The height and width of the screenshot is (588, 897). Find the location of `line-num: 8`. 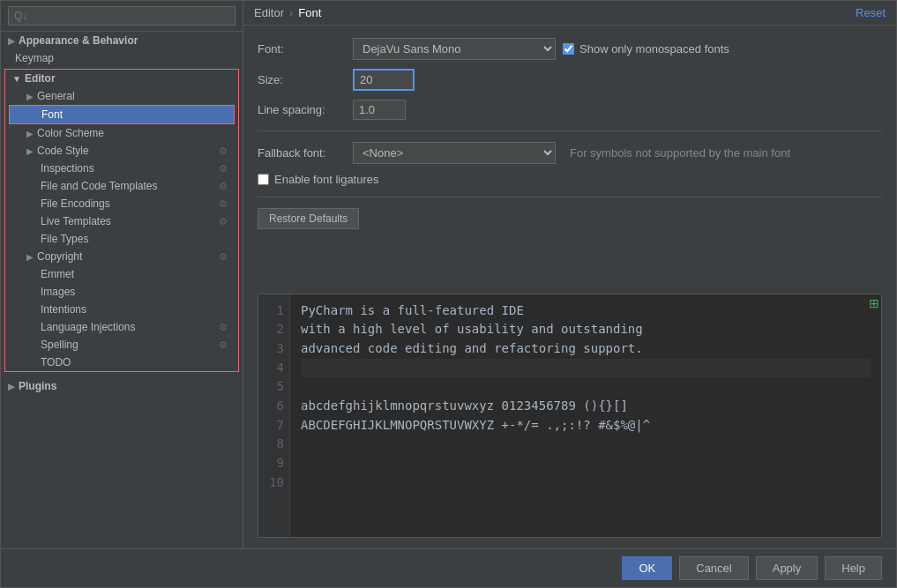

line-num: 8 is located at coordinates (275, 444).